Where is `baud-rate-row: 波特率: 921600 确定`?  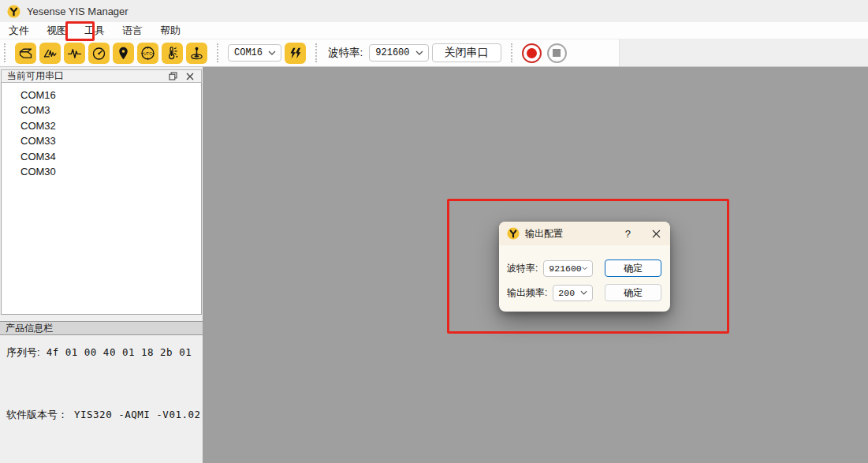
baud-rate-row: 波特率: 921600 确定 is located at coordinates (584, 268).